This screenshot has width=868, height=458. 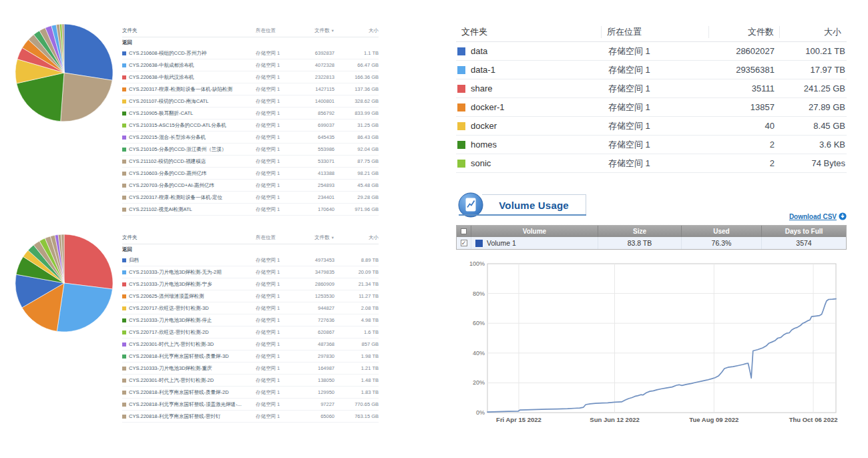 I want to click on folder-size: 3.6 KB, so click(x=813, y=144).